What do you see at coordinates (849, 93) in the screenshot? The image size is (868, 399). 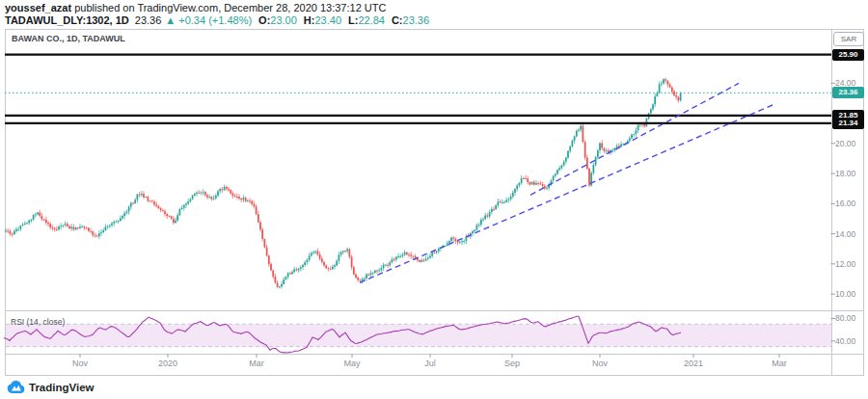 I see `current-price-label: 23.36` at bounding box center [849, 93].